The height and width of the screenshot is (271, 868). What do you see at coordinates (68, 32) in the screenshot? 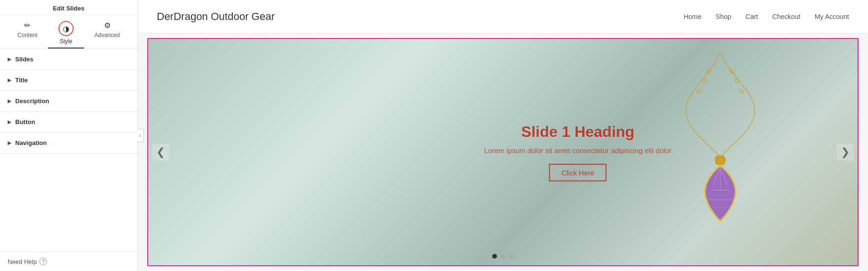
I see `tab-bar: ✏ Content ◑ Style ⚙ Advanced` at bounding box center [68, 32].